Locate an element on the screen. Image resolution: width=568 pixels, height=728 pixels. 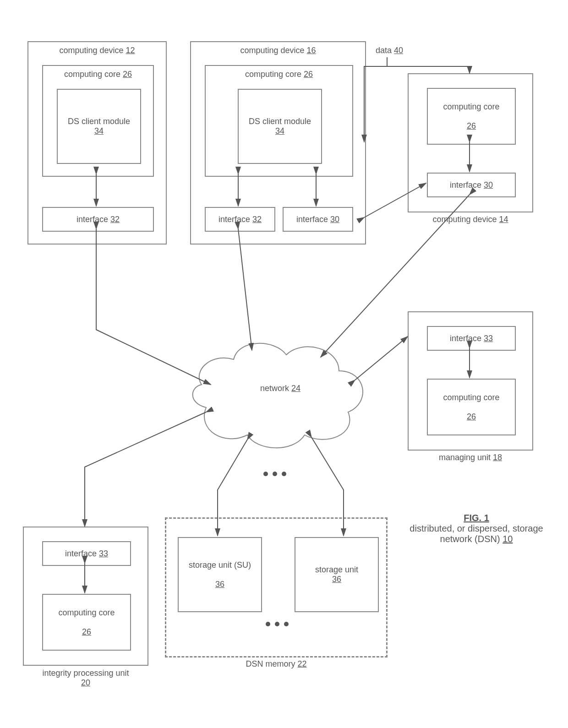
integrity-processing-unit: interface 33 computing core26 integrity … is located at coordinates (86, 596).